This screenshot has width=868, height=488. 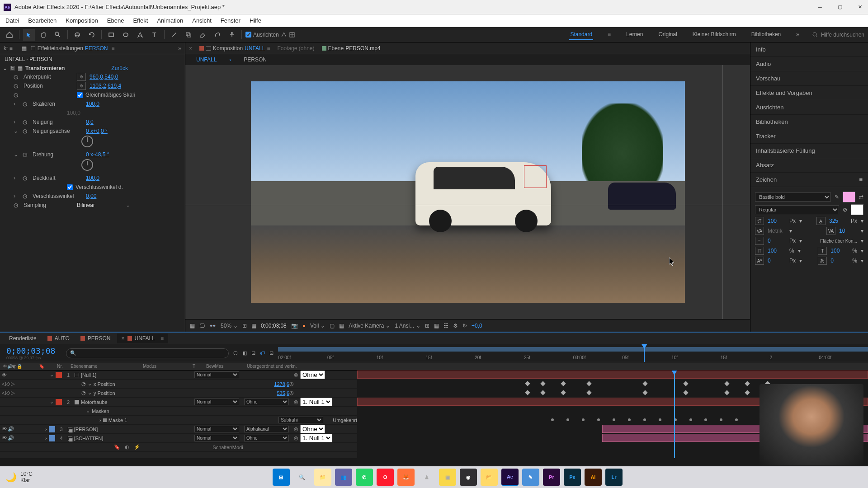 I want to click on font-size-value: 100, so click(x=777, y=221).